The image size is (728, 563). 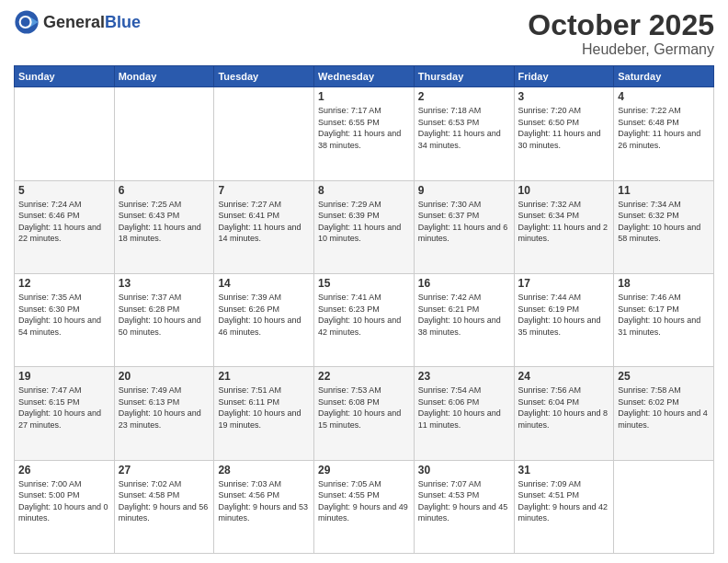 What do you see at coordinates (364, 77) in the screenshot?
I see `weekday-header-row: SundayMondayTuesdayWednesdayThursdayFrid…` at bounding box center [364, 77].